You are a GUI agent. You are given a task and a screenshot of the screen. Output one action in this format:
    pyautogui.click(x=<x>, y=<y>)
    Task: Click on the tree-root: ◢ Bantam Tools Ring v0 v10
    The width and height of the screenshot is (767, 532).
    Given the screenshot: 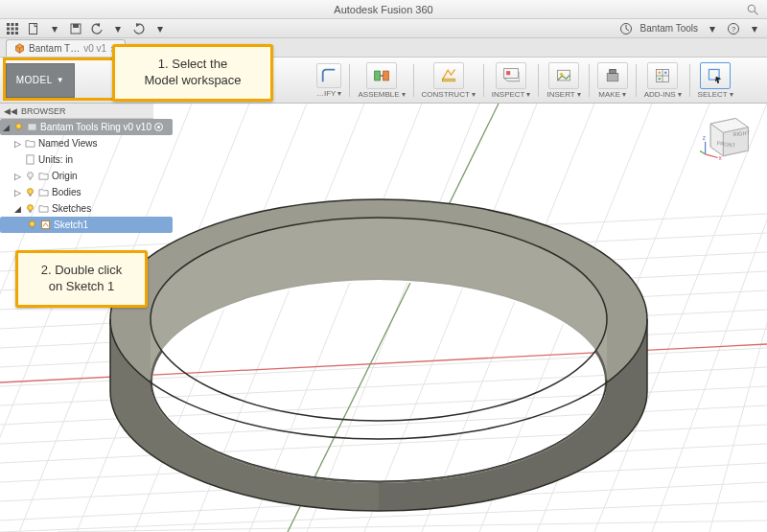 What is the action you would take?
    pyautogui.click(x=86, y=127)
    